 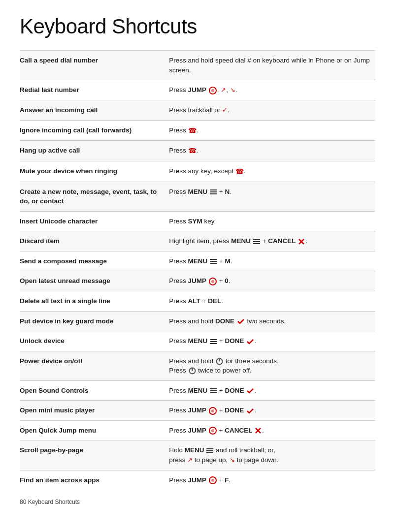 I want to click on key-label: M, so click(x=228, y=261).